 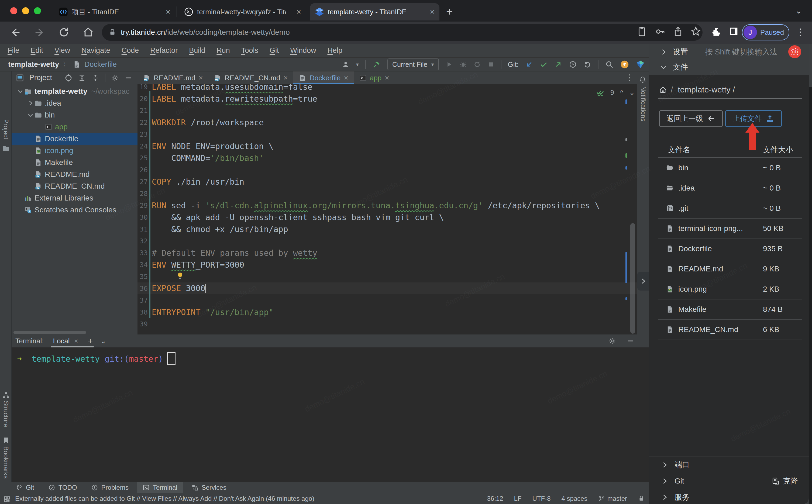 I want to click on settings-section-header: 设置 按 Shift 键切换输入法, so click(x=729, y=52).